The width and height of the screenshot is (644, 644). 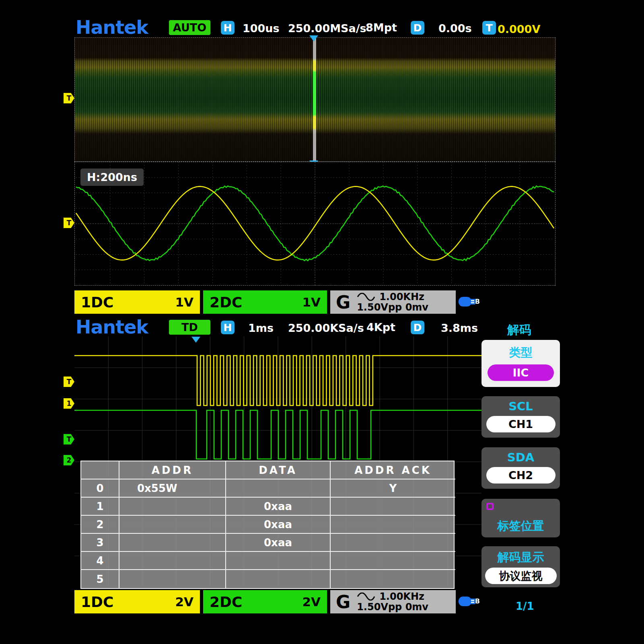 What do you see at coordinates (137, 602) in the screenshot?
I see `ch1-status-box-2: 1DC 2V` at bounding box center [137, 602].